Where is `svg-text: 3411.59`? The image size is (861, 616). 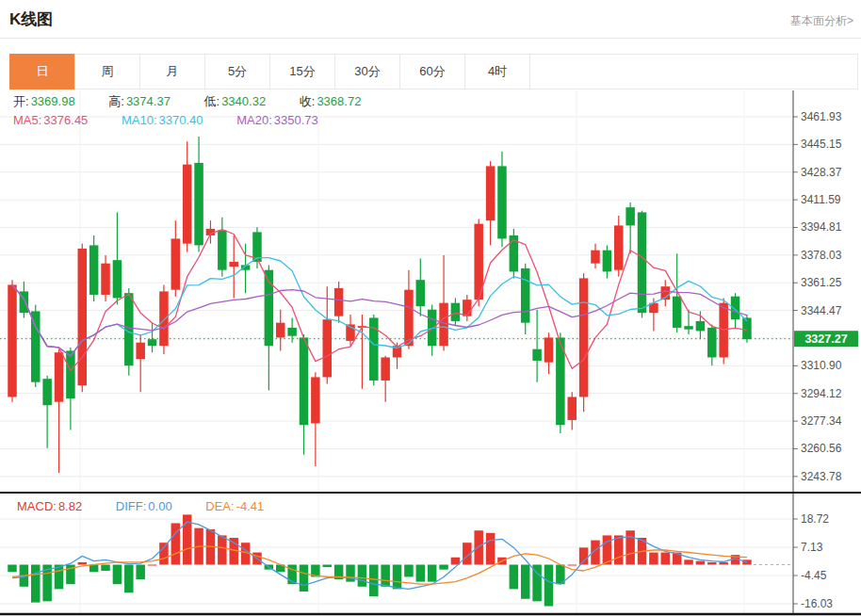 svg-text: 3411.59 is located at coordinates (821, 200).